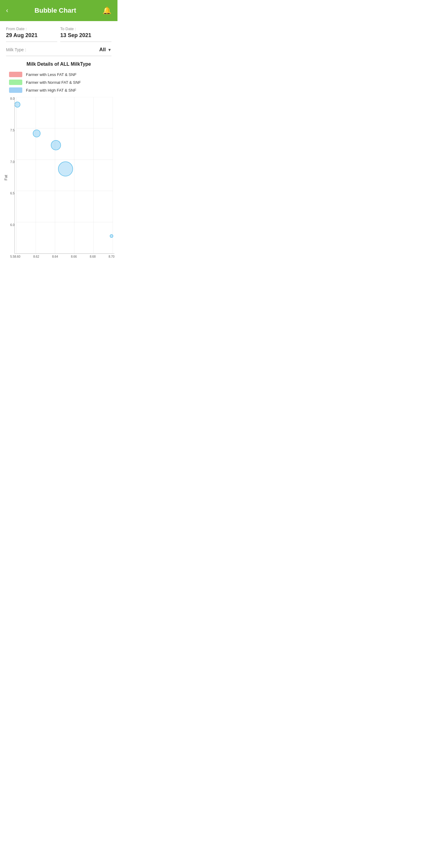 This screenshot has width=422, height=868. What do you see at coordinates (18, 257) in the screenshot?
I see `x-label-860: 8.60` at bounding box center [18, 257].